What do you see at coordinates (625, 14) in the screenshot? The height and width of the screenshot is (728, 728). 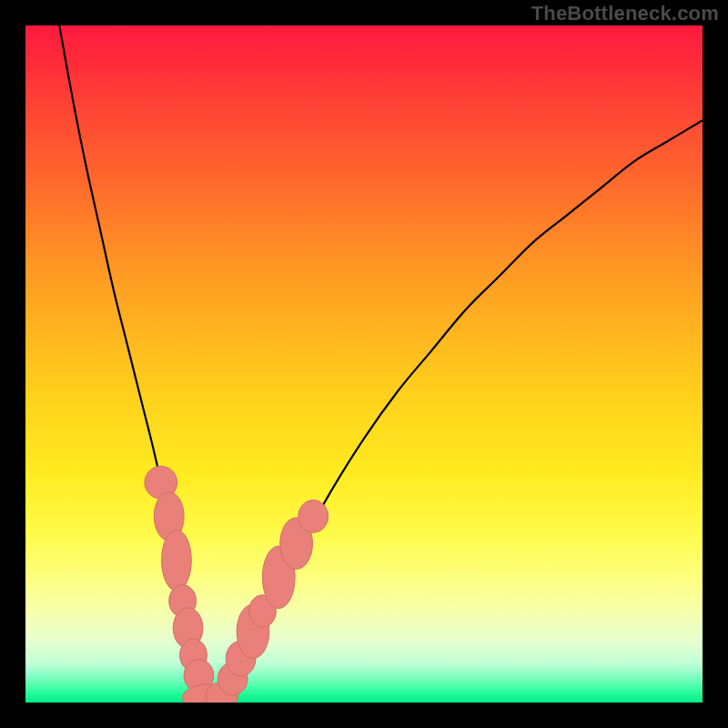 I see `watermark-text: TheBottleneck.com` at bounding box center [625, 14].